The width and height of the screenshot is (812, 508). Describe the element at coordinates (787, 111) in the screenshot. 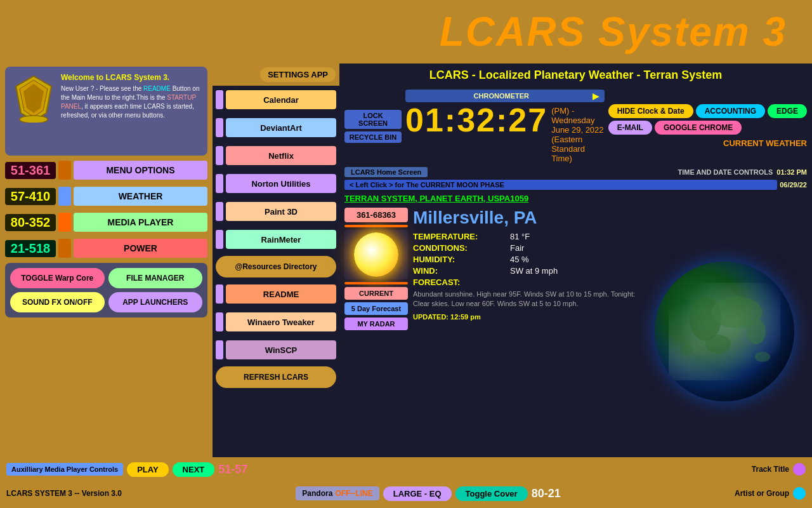

I see `edge-button: EDGE` at that location.